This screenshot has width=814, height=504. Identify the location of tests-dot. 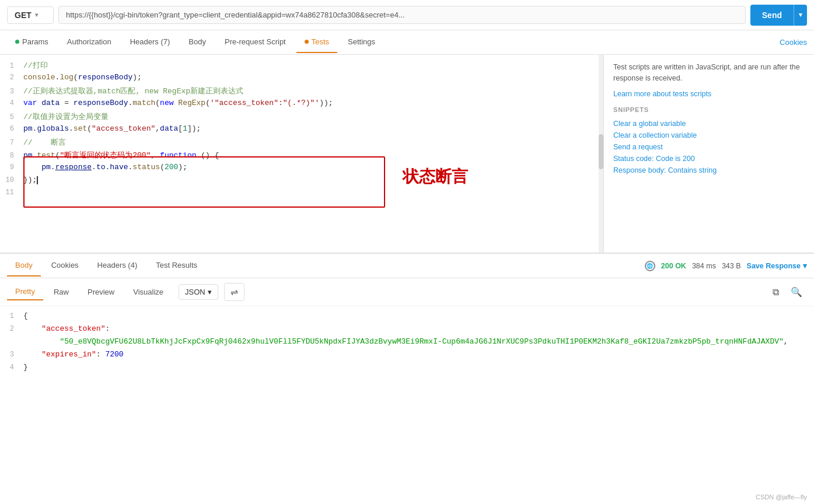
(307, 42).